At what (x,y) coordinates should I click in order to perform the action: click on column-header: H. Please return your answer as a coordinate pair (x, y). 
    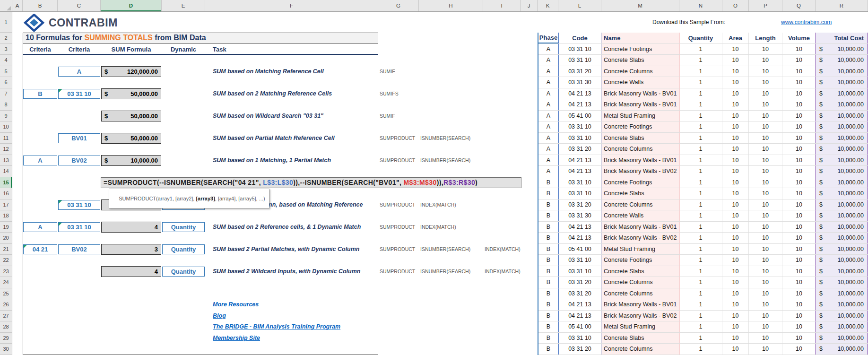
    Looking at the image, I should click on (451, 6).